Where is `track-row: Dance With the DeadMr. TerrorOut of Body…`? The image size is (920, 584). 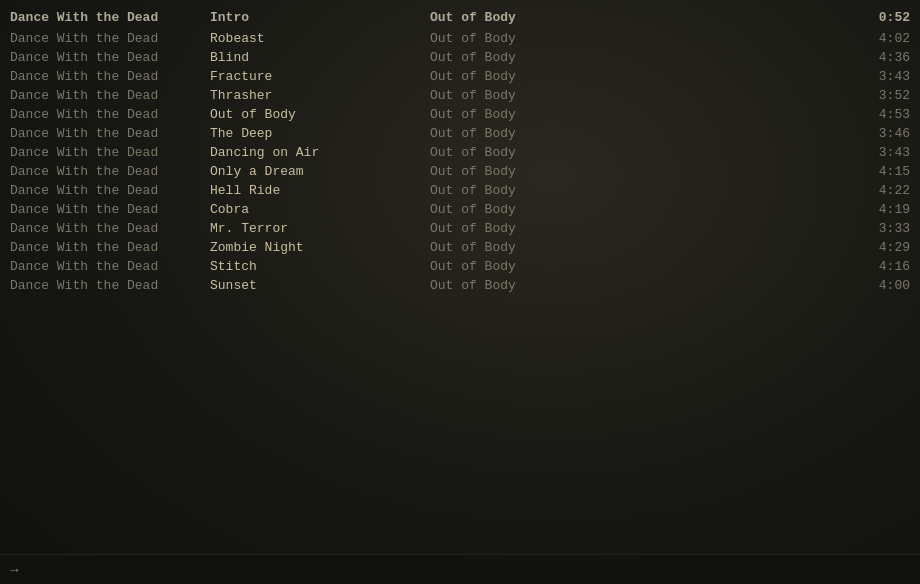 track-row: Dance With the DeadMr. TerrorOut of Body… is located at coordinates (460, 228).